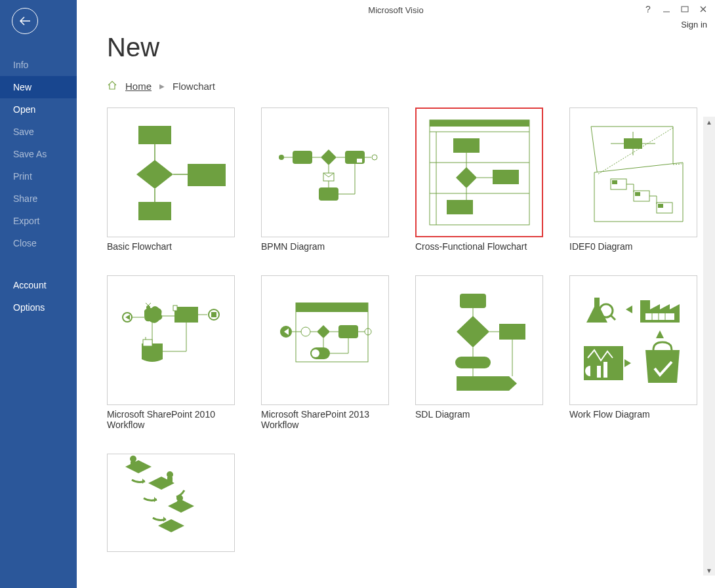 Image resolution: width=715 pixels, height=588 pixels. Describe the element at coordinates (38, 176) in the screenshot. I see `sidebar-item-print: Print` at that location.